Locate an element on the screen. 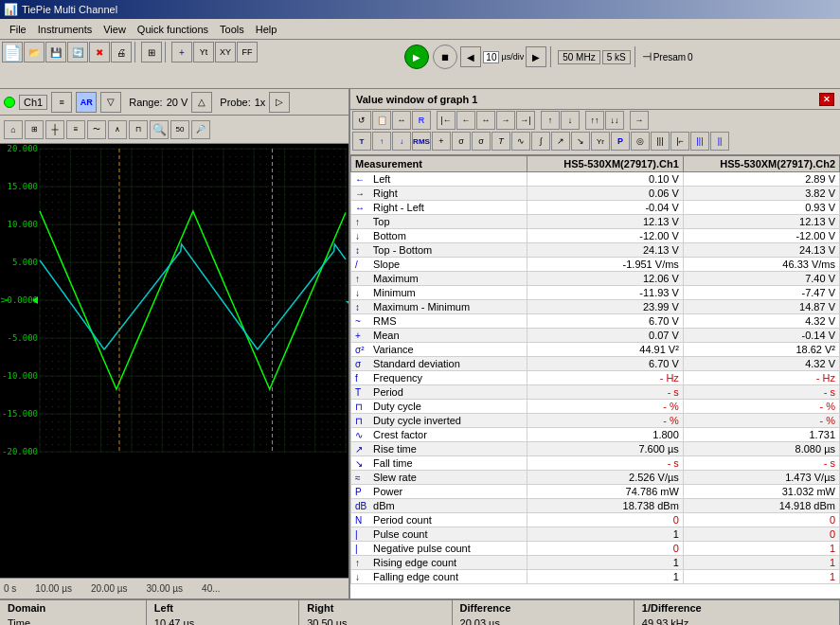 This screenshot has width=840, height=625. app-icon: 📊 is located at coordinates (11, 9).